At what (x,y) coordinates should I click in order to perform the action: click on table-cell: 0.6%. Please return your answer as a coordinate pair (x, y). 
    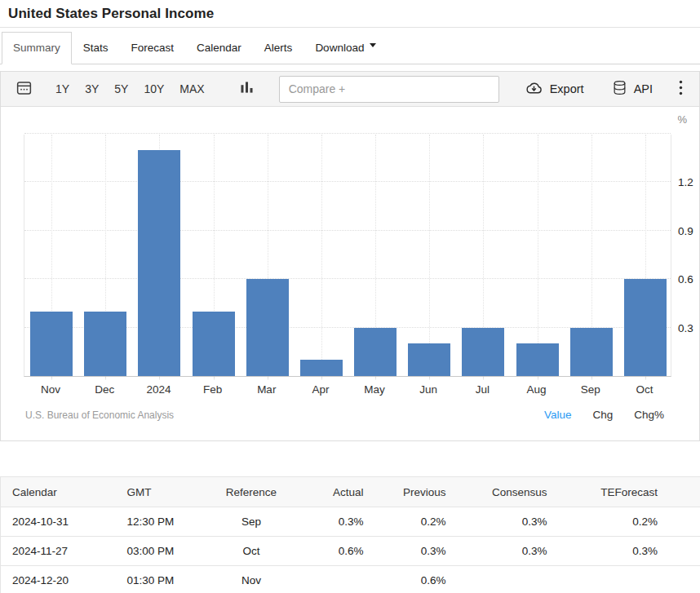
    Looking at the image, I should click on (409, 579).